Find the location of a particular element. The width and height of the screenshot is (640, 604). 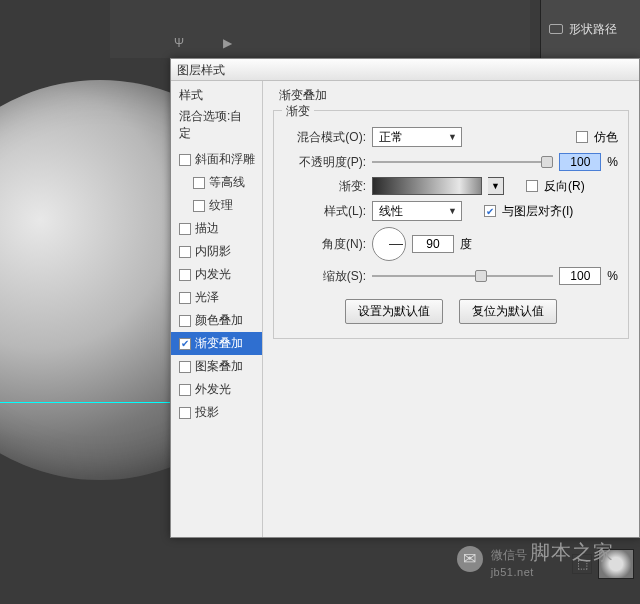

options-bar: Ψ ▶ is located at coordinates (320, 29).